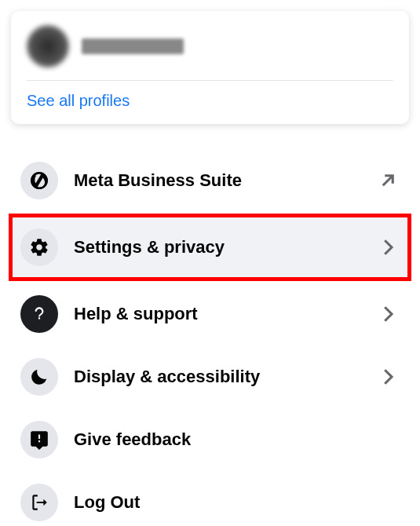 Image resolution: width=420 pixels, height=526 pixels. I want to click on menu-item-label: Meta Business Suite, so click(225, 181).